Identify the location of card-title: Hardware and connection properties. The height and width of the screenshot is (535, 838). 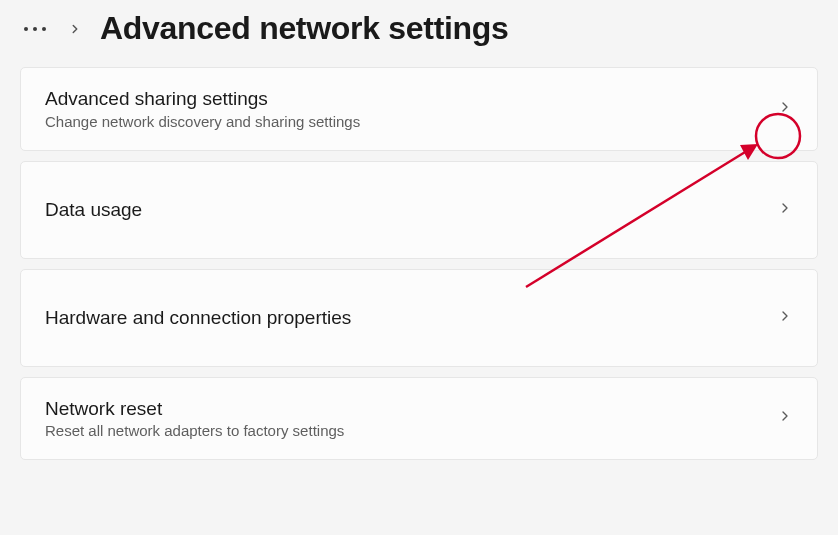
(198, 318).